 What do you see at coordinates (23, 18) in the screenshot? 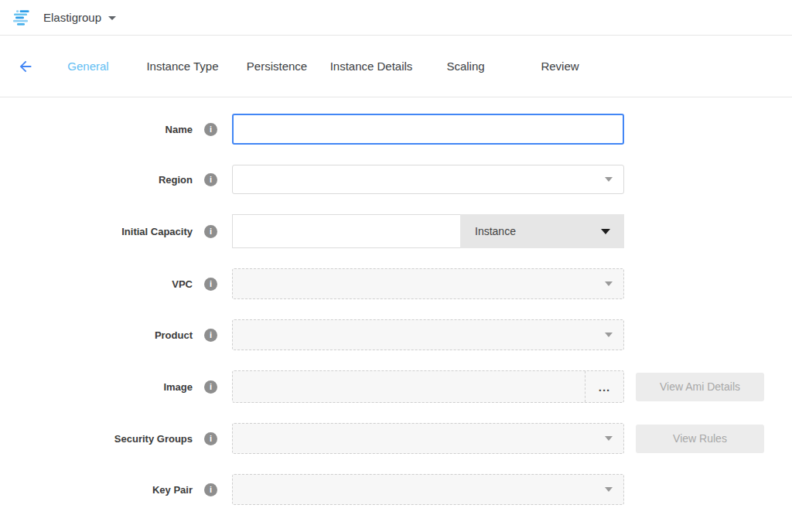
I see `elastigroup-logo-icon` at bounding box center [23, 18].